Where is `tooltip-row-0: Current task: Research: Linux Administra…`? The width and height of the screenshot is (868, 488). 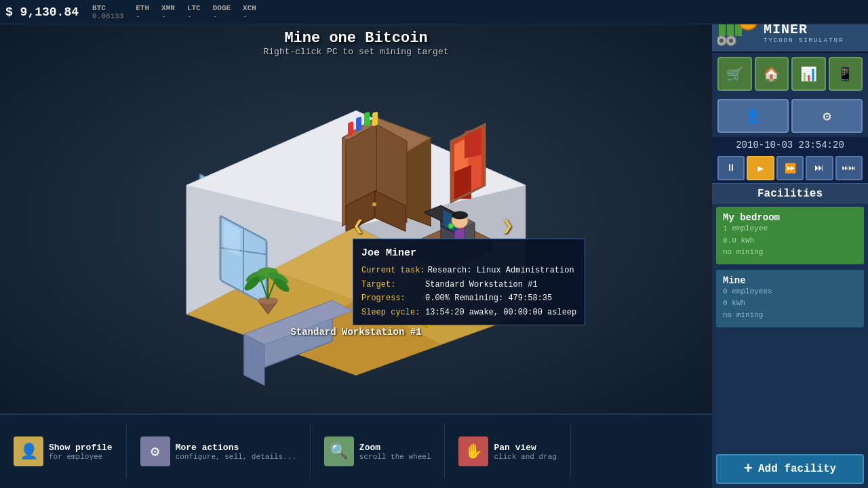
tooltip-row-0: Current task: Research: Linux Administra… is located at coordinates (469, 270).